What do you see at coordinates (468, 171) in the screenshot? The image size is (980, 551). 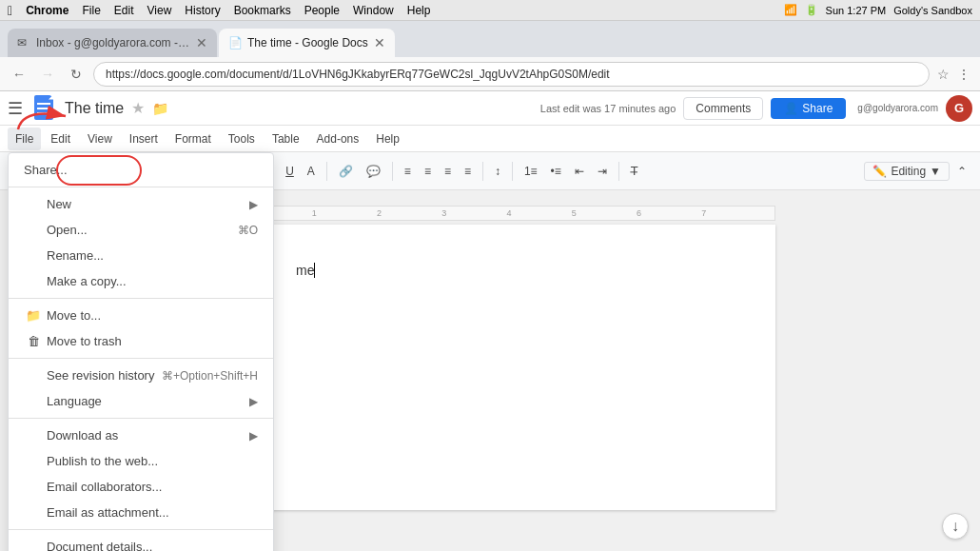 I see `justify-button: ≡` at bounding box center [468, 171].